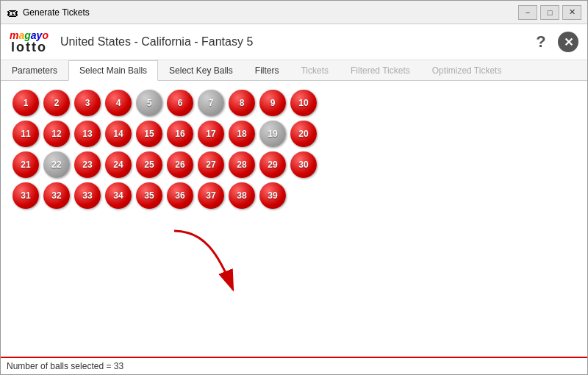  I want to click on arrow-indicator, so click(218, 268).